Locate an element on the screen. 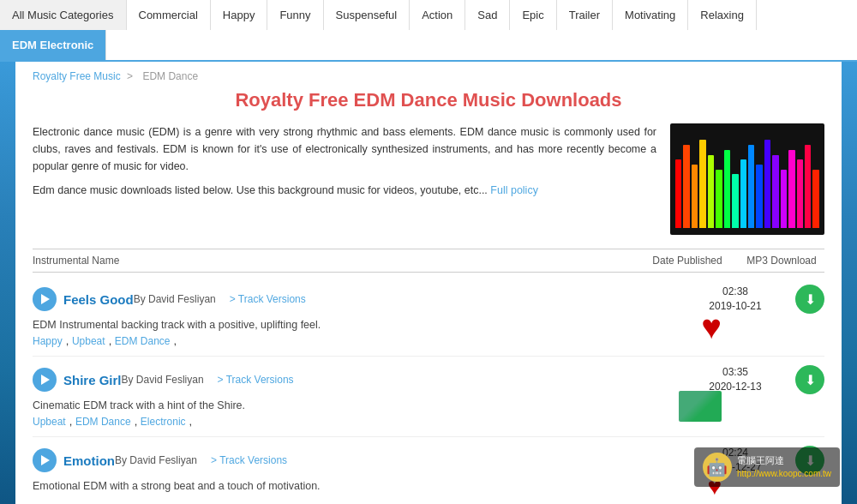 This screenshot has width=857, height=504. nav-item-action: Action is located at coordinates (437, 15).